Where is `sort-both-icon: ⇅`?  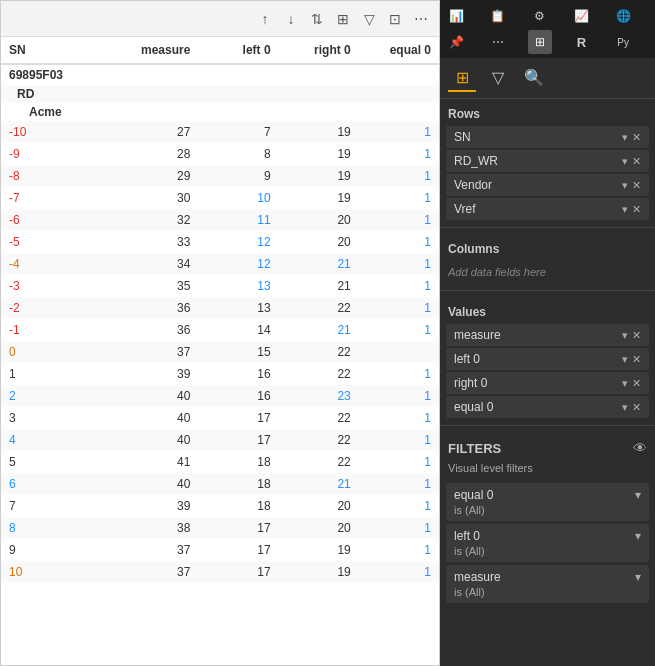
sort-both-icon: ⇅ is located at coordinates (317, 19).